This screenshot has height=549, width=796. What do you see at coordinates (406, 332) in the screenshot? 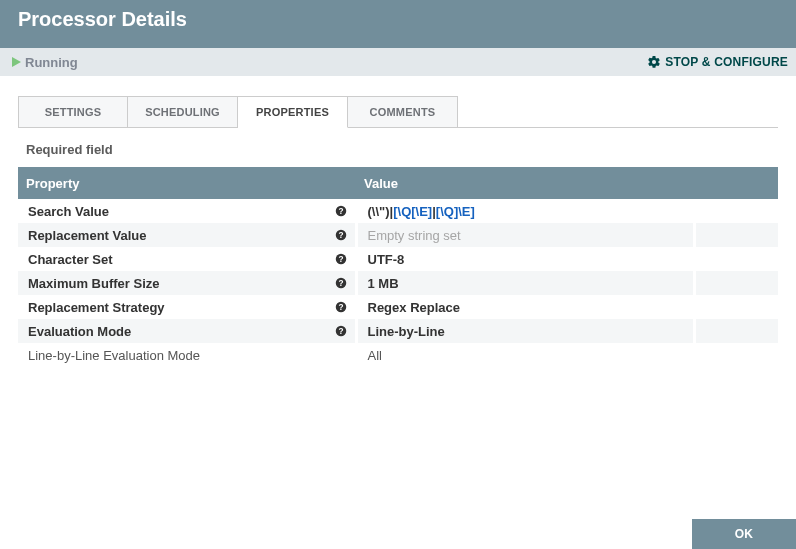
I see `property-value: Line-by-Line` at bounding box center [406, 332].